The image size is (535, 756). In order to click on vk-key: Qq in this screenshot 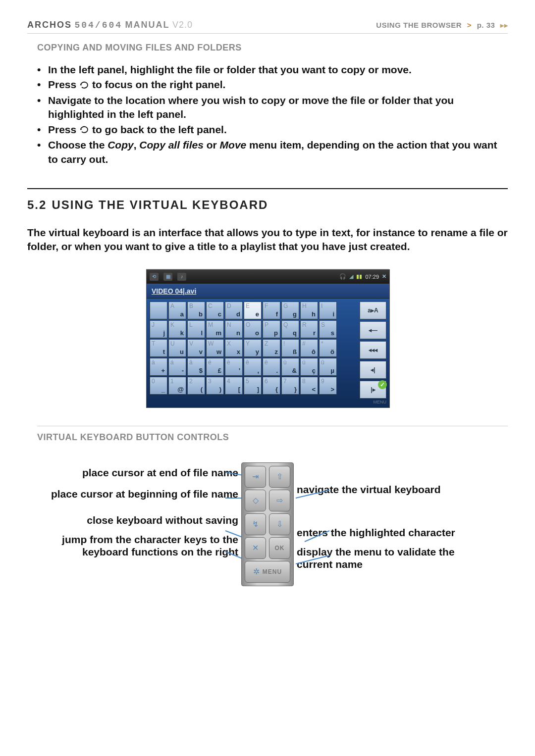, I will do `click(290, 329)`.